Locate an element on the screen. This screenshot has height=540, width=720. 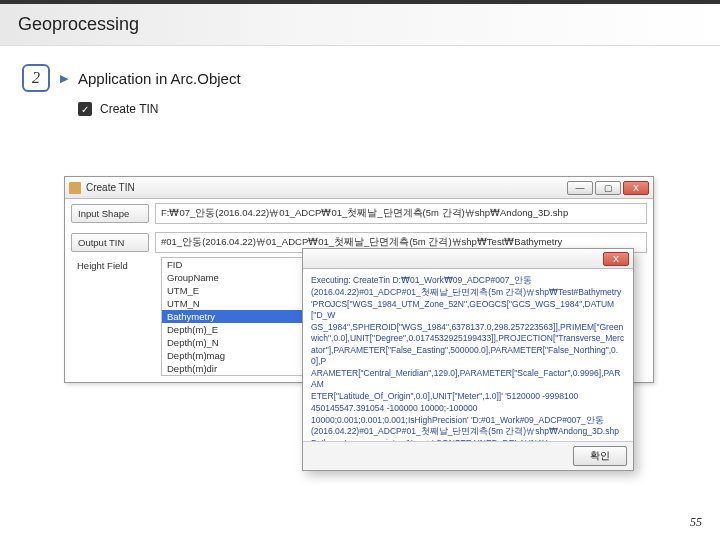
create-tin-titlebar: Create TIN — ▢ X is located at coordinates (359, 188).